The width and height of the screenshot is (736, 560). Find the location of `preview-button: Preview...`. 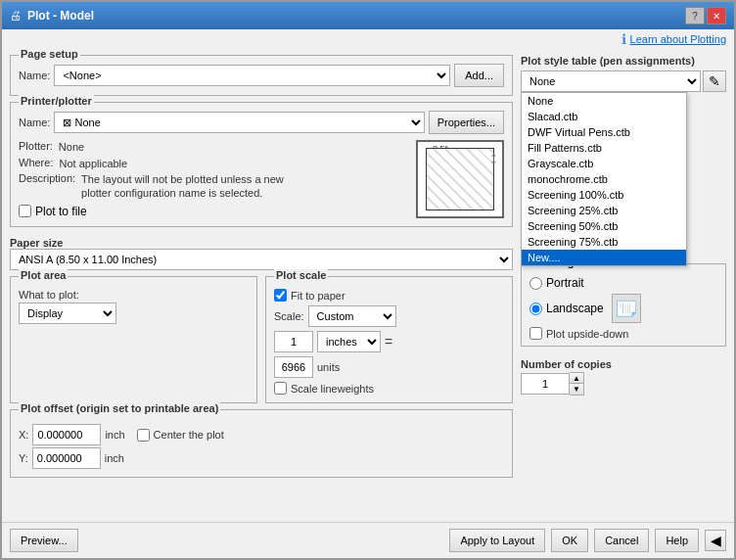

preview-button: Preview... is located at coordinates (44, 540).